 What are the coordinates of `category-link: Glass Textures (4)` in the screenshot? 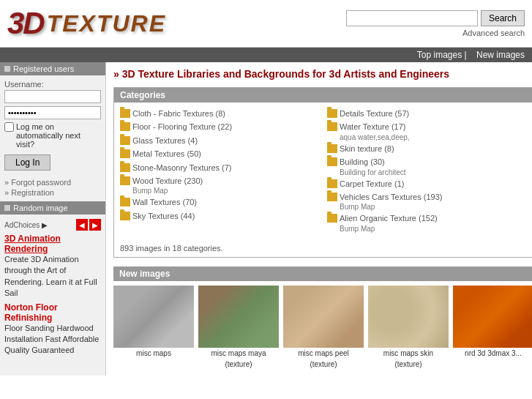 It's located at (165, 141).